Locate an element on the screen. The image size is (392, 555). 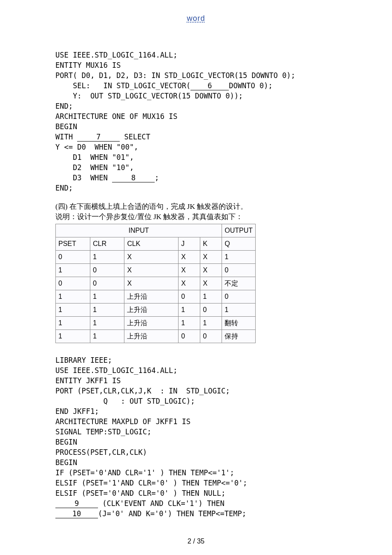
th-output: OUTPUT is located at coordinates (239, 231).